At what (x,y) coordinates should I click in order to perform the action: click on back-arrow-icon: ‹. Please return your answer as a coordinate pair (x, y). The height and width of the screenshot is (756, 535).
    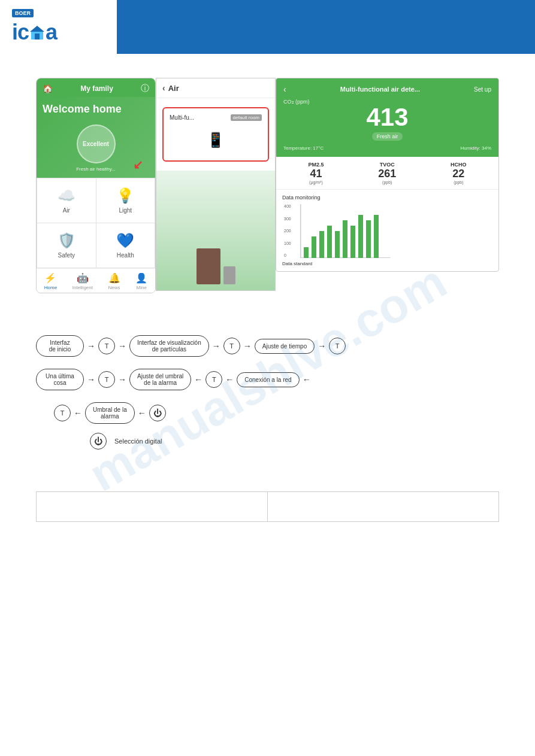
    Looking at the image, I should click on (164, 88).